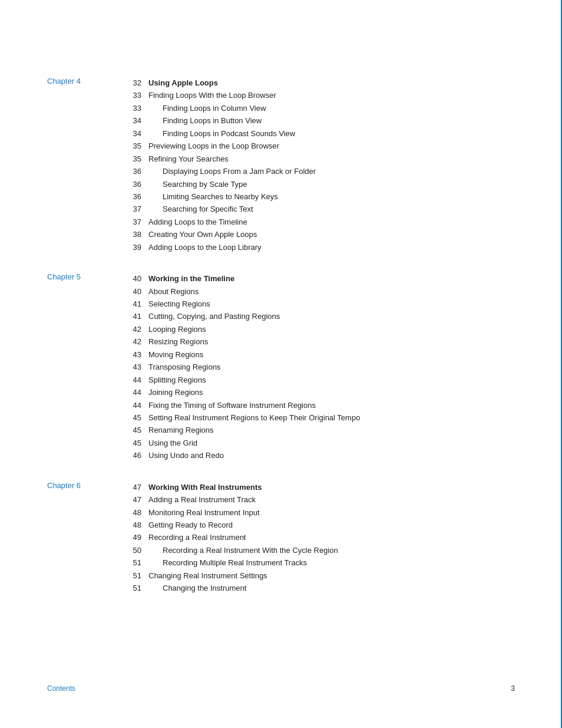 Image resolution: width=562 pixels, height=728 pixels. Describe the element at coordinates (319, 120) in the screenshot. I see `toc-entry: 34Finding Loops in Button View` at that location.